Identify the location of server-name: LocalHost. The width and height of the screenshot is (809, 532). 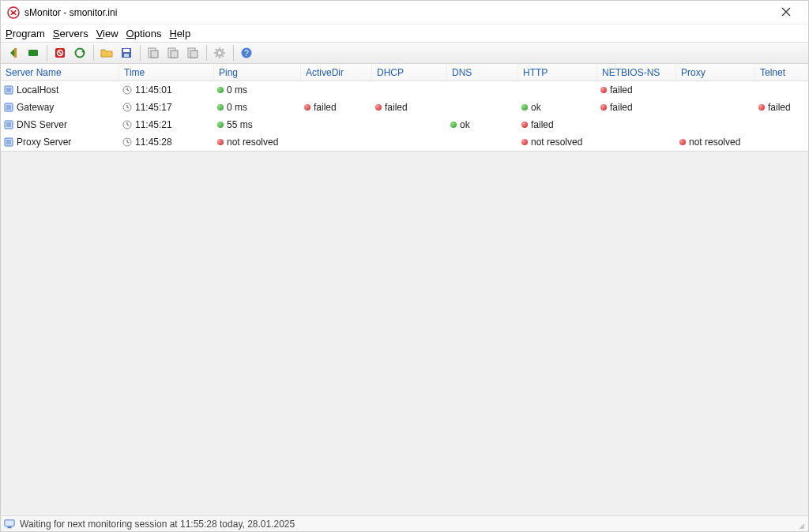
(38, 90).